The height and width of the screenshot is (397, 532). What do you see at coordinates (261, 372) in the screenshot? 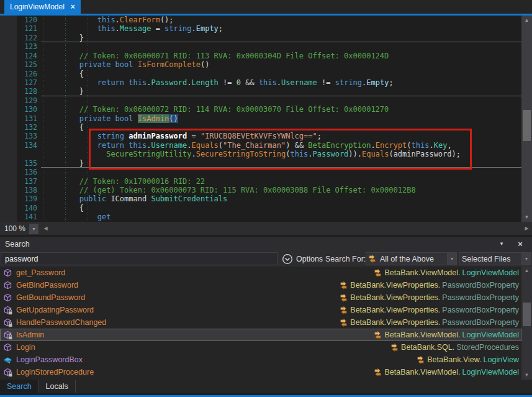
I see `search-result-row: LoginStoredProcedure BetaBank.ViewModel.…` at bounding box center [261, 372].